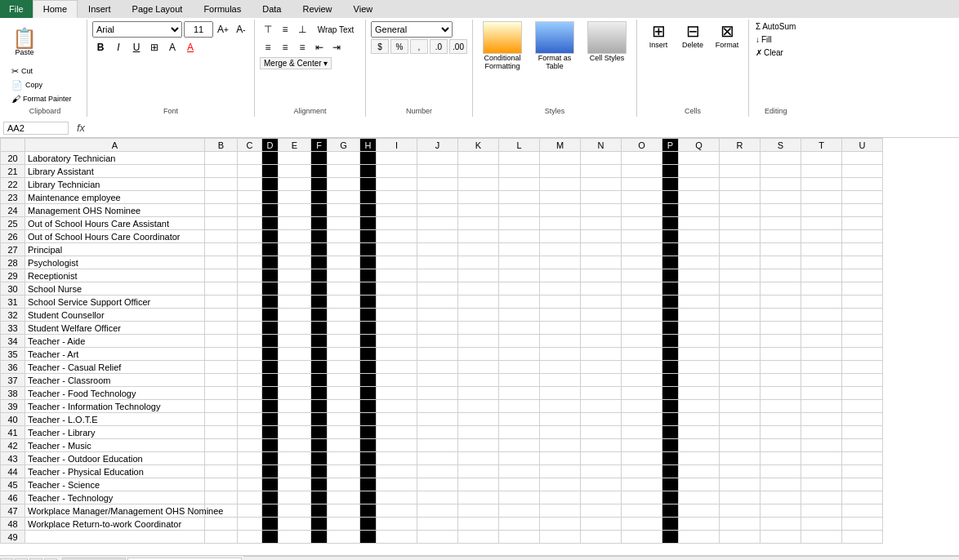 This screenshot has height=560, width=959. What do you see at coordinates (520, 198) in the screenshot?
I see `cell-L23` at bounding box center [520, 198].